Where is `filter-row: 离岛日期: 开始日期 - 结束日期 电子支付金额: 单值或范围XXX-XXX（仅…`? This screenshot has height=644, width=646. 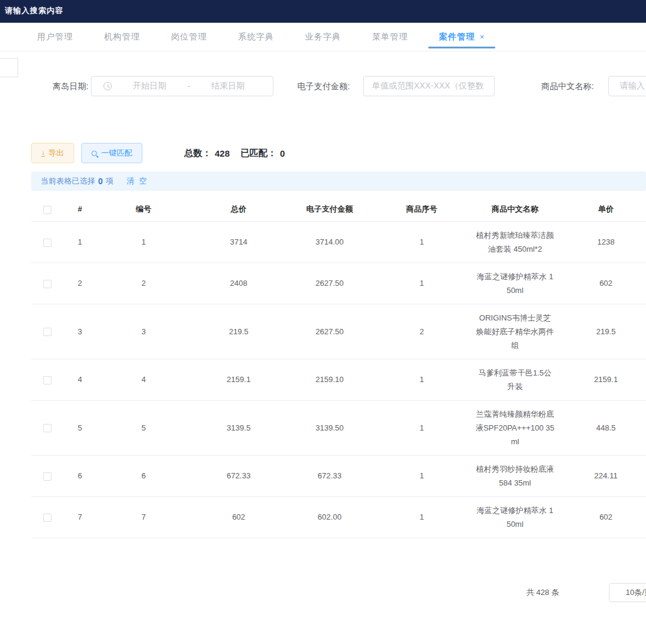 filter-row: 离岛日期: 开始日期 - 结束日期 电子支付金额: 单值或范围XXX-XXX（仅… is located at coordinates (323, 86).